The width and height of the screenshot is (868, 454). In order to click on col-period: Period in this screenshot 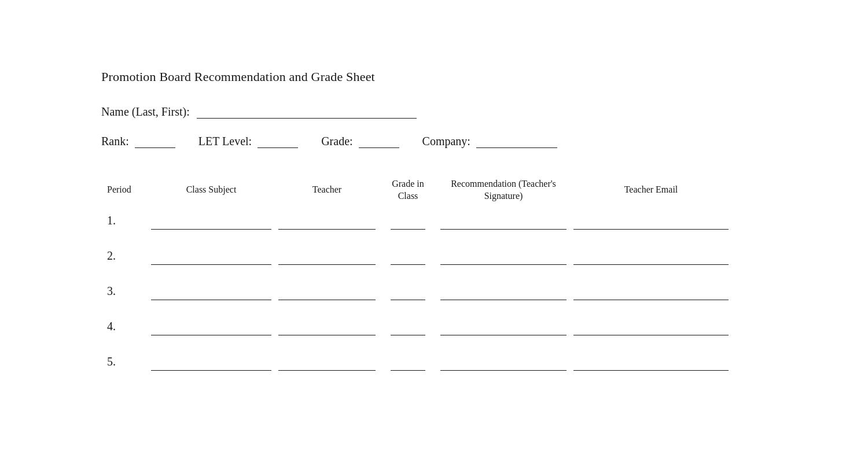, I will do `click(124, 190)`.